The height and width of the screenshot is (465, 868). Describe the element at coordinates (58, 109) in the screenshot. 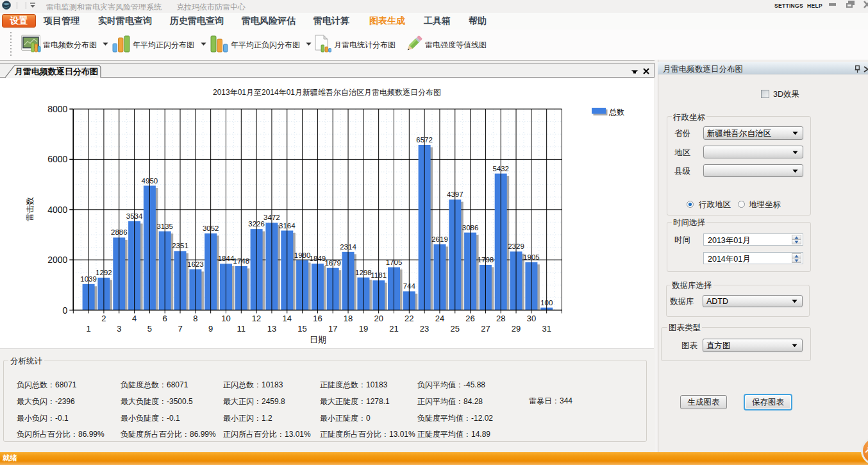

I see `svg-text: 8000` at that location.